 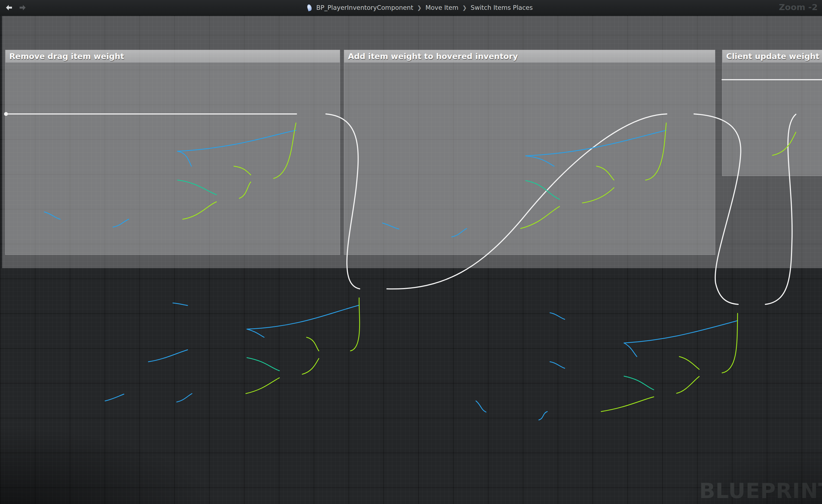 I want to click on breadcrumb: BP_PlayerInventoryComponent ❯ Move Item …, so click(x=420, y=8).